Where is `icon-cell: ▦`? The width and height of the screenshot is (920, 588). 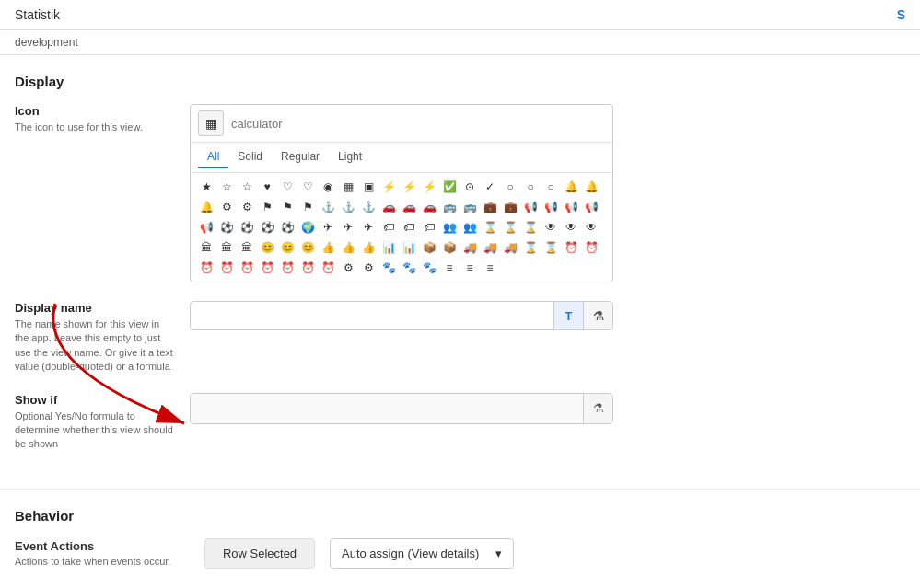 icon-cell: ▦ is located at coordinates (348, 187).